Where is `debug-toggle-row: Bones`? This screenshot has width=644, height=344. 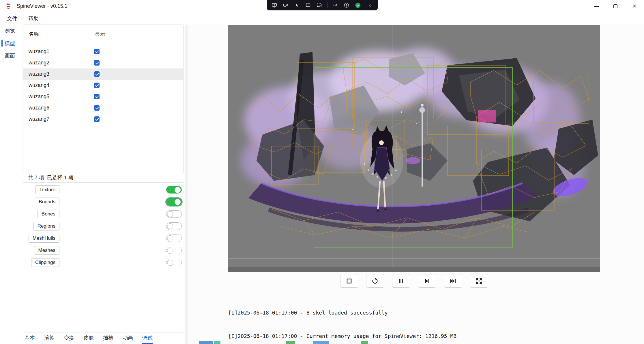 debug-toggle-row: Bones is located at coordinates (103, 214).